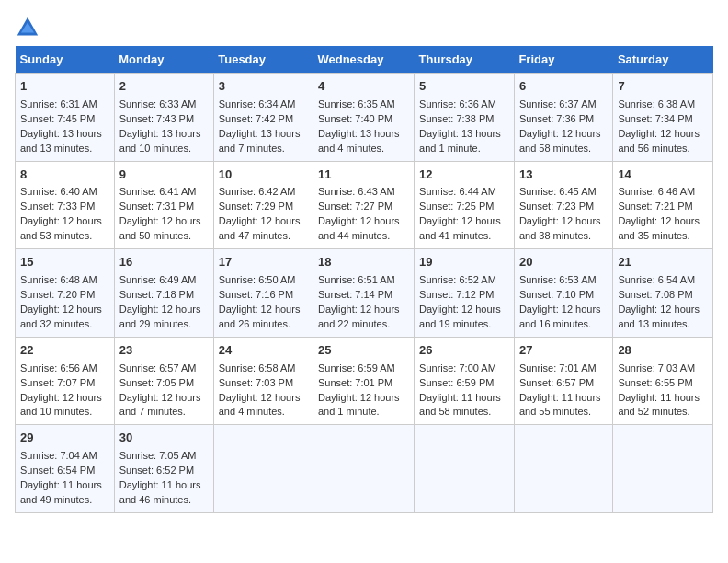  Describe the element at coordinates (363, 205) in the screenshot. I see `calendar-cell: 11Sunrise: 6:43 AM Sunset: 7:27 PM Dayli…` at that location.